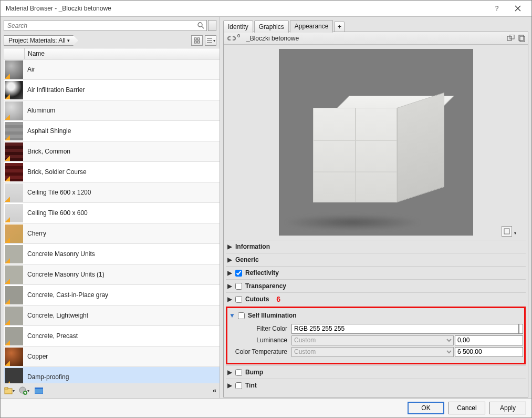 This screenshot has width=532, height=418. I want to click on material-row: Aluminum, so click(111, 110).